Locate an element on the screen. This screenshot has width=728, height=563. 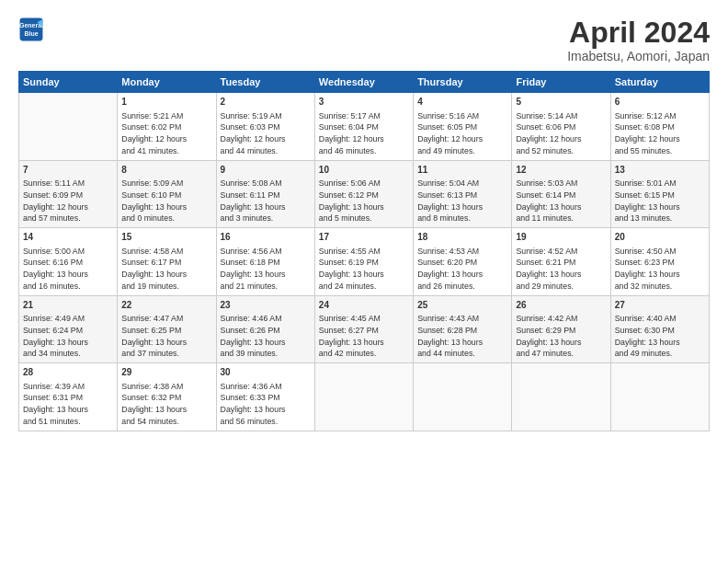
day-info: Sunrise: 5:16 AM Sunset: 6:05 PM Dayligh… is located at coordinates (462, 134).